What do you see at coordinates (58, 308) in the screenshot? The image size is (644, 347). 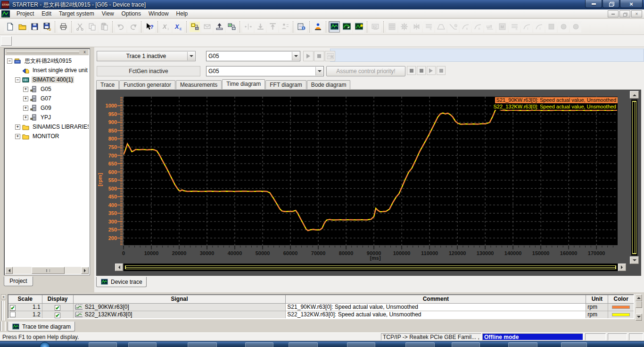 I see `display-checkbox: ✔` at bounding box center [58, 308].